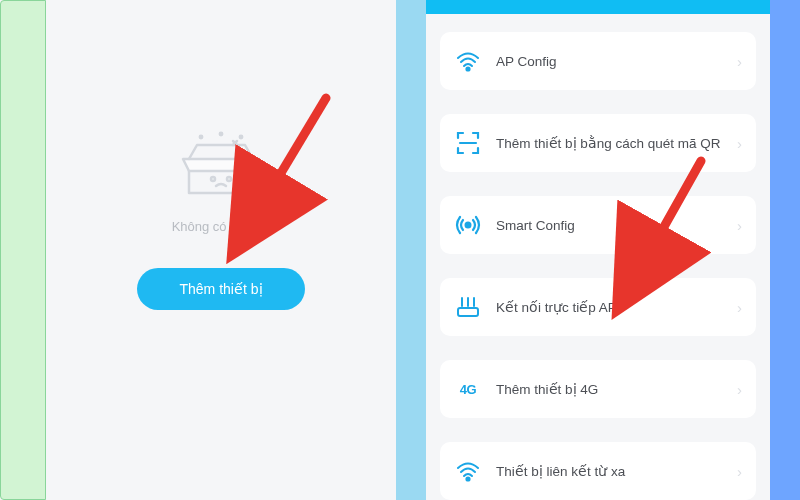  I want to click on option-remote-link: Thiết bị liên kết từ xa ›, so click(598, 471).